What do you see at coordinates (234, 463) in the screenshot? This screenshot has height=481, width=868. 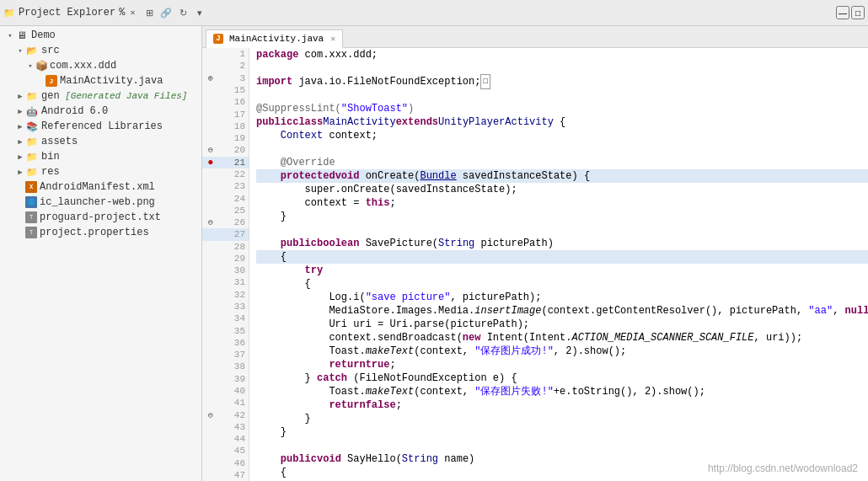 I see `linenum-46: 46` at bounding box center [234, 463].